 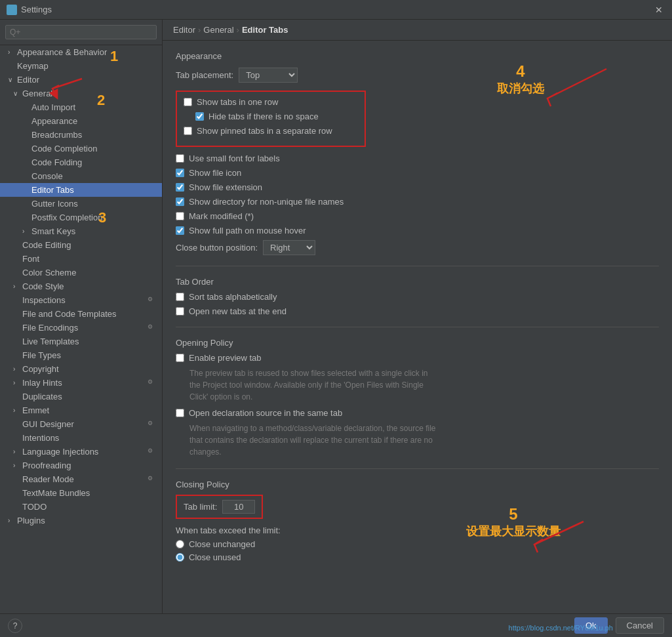 I want to click on sort-alpha-checkbox, so click(x=180, y=297).